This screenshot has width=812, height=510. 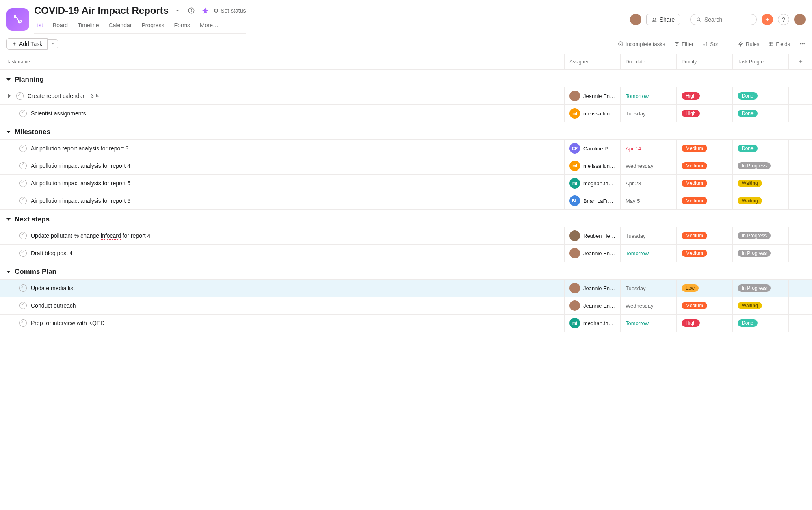 I want to click on search-input, so click(x=728, y=20).